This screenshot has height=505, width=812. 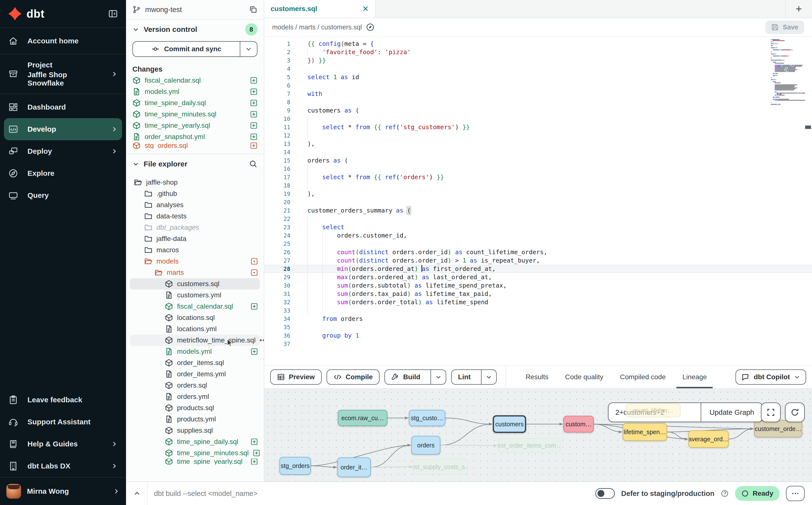 I want to click on code-line-19: 19),, so click(x=538, y=194).